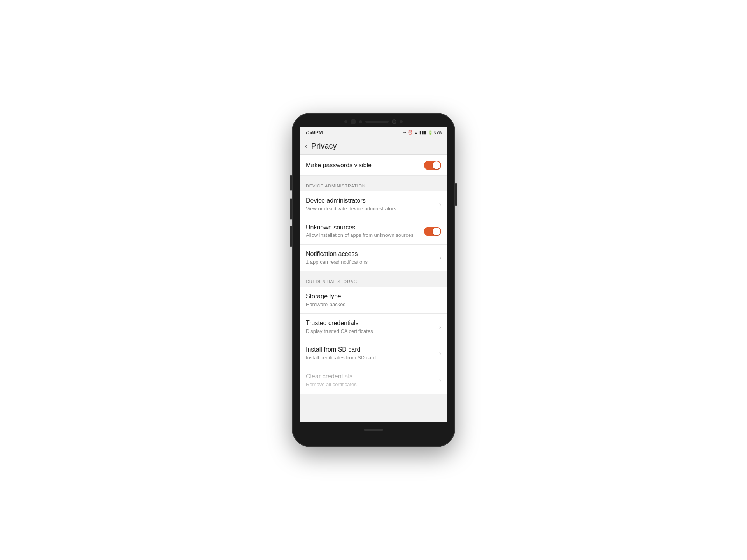 The width and height of the screenshot is (747, 560). What do you see at coordinates (374, 146) in the screenshot?
I see `top-navigation: ‹ Privacy` at bounding box center [374, 146].